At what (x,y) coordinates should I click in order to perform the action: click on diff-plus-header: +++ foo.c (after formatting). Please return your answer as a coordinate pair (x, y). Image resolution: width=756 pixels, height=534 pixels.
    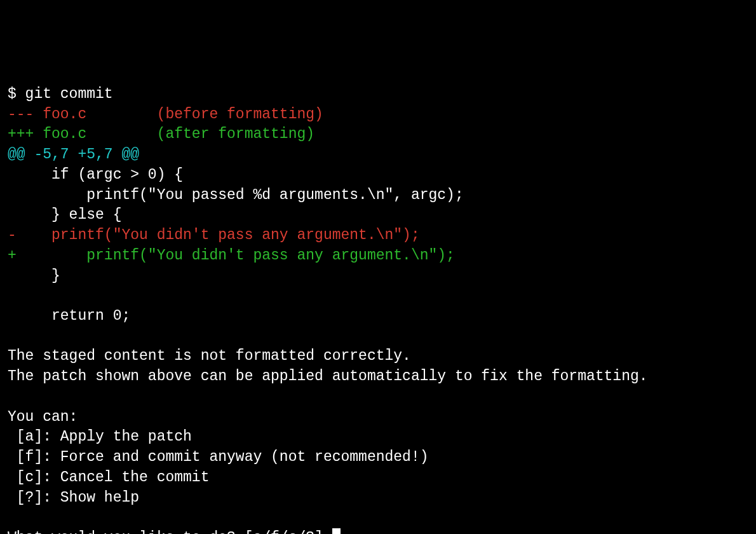
    Looking at the image, I should click on (161, 134).